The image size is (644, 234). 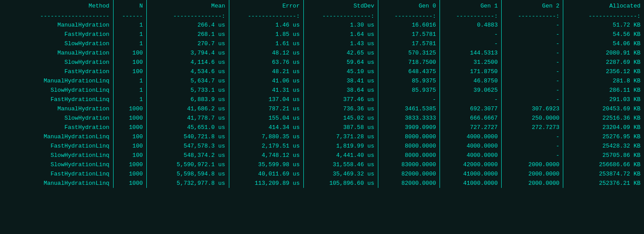 What do you see at coordinates (341, 35) in the screenshot?
I see `cell-row1-col4: 1.64 us` at bounding box center [341, 35].